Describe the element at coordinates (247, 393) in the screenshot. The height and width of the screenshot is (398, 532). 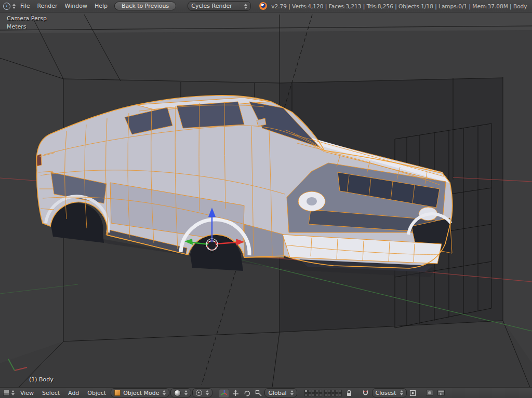
I see `rotate-icon` at that location.